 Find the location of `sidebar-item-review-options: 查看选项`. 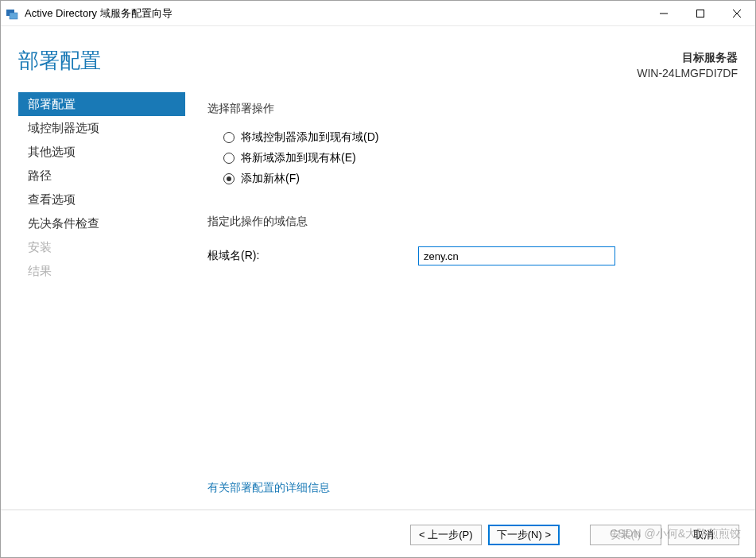

sidebar-item-review-options: 查看选项 is located at coordinates (102, 200).